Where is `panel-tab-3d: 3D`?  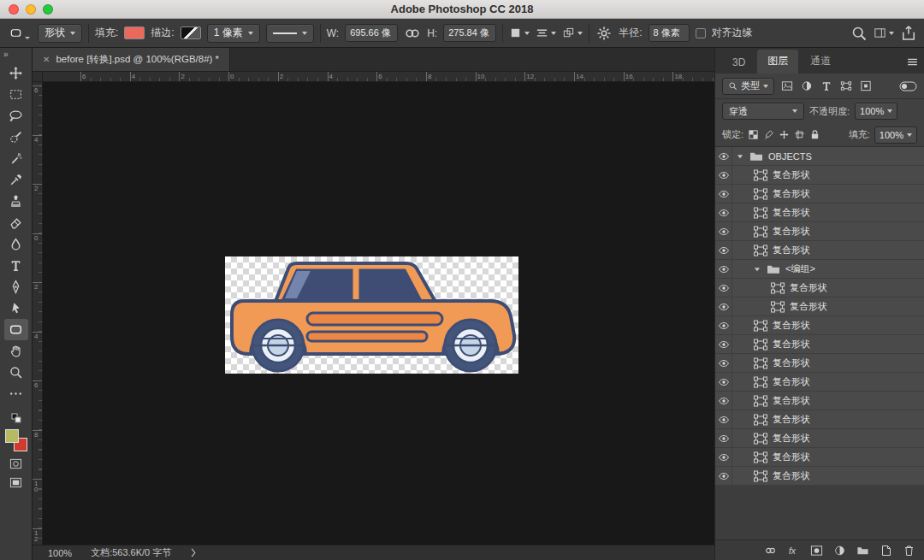
panel-tab-3d: 3D is located at coordinates (739, 63).